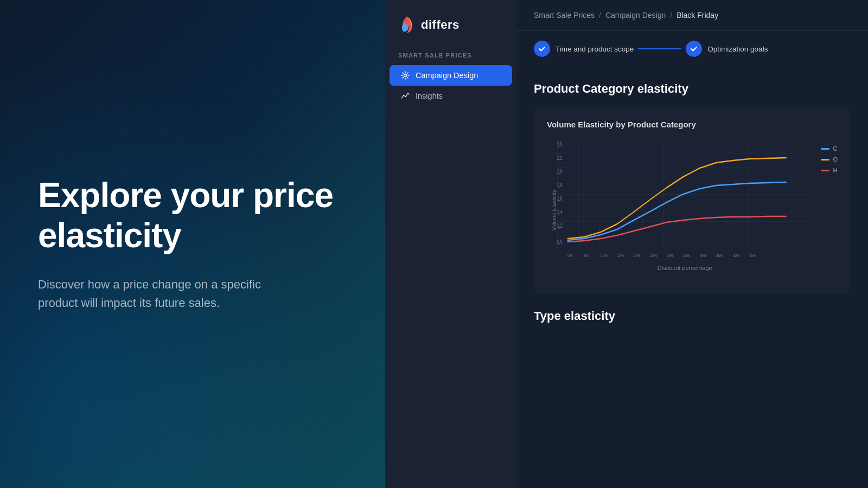 The height and width of the screenshot is (488, 868). What do you see at coordinates (692, 49) in the screenshot?
I see `stepper: Time and product scope Optimization goal…` at bounding box center [692, 49].